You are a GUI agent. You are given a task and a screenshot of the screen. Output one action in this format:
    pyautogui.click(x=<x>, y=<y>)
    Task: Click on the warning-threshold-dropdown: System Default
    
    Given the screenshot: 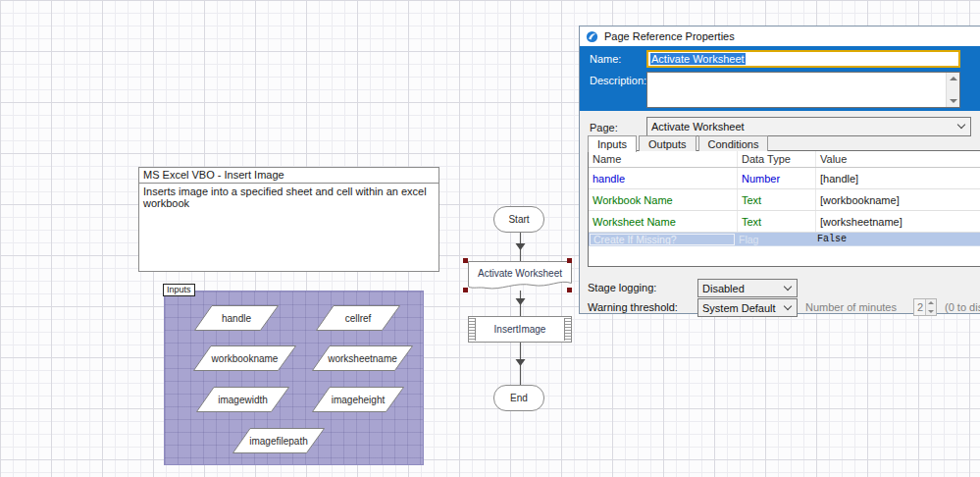 What is the action you would take?
    pyautogui.click(x=748, y=308)
    